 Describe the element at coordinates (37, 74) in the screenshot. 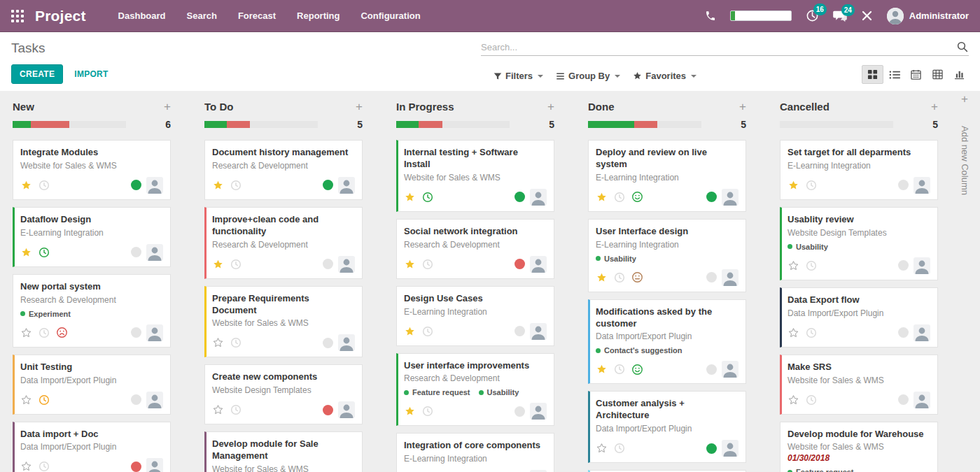

I see `create-button: CREATE` at that location.